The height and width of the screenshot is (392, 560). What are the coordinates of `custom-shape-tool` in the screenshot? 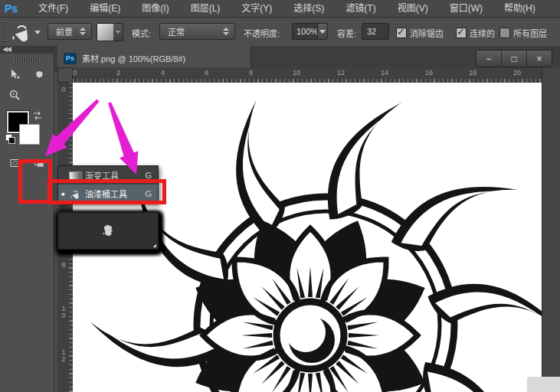 It's located at (108, 230).